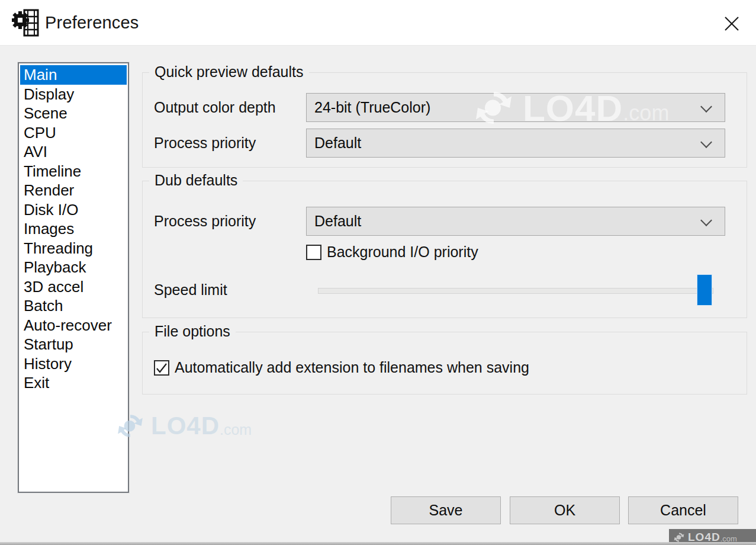  What do you see at coordinates (372, 108) in the screenshot?
I see `output-color-depth-value: 24-bit (TrueColor)` at bounding box center [372, 108].